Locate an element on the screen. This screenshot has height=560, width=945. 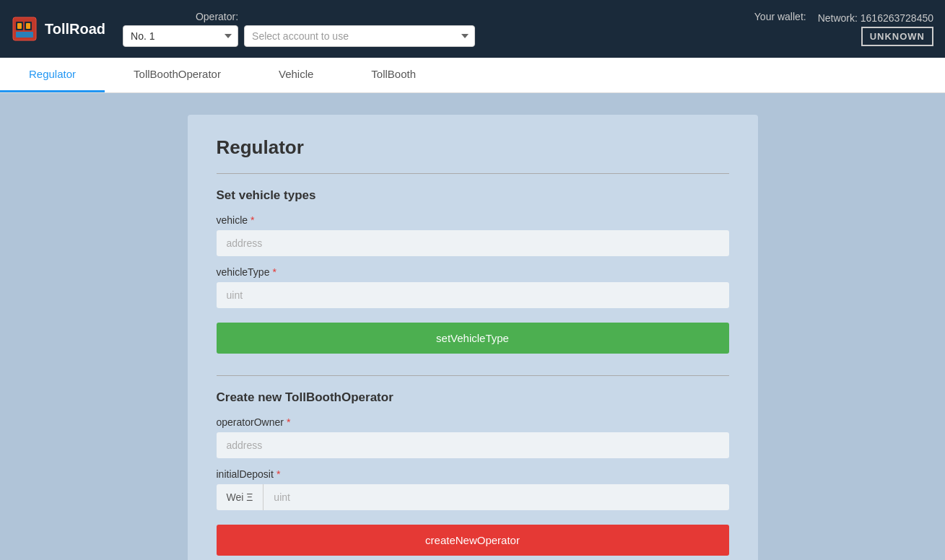
section1-divider is located at coordinates (473, 173).